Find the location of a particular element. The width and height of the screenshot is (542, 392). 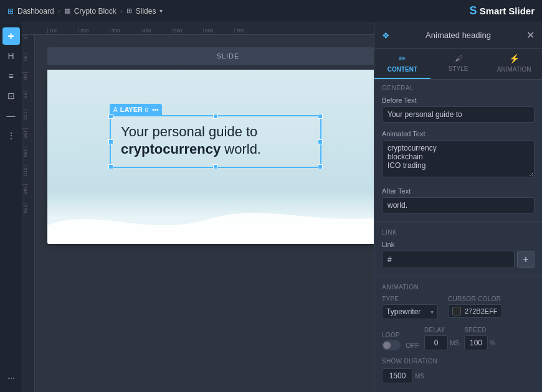

cursor-color-swatch: 272B2EFF is located at coordinates (475, 311).